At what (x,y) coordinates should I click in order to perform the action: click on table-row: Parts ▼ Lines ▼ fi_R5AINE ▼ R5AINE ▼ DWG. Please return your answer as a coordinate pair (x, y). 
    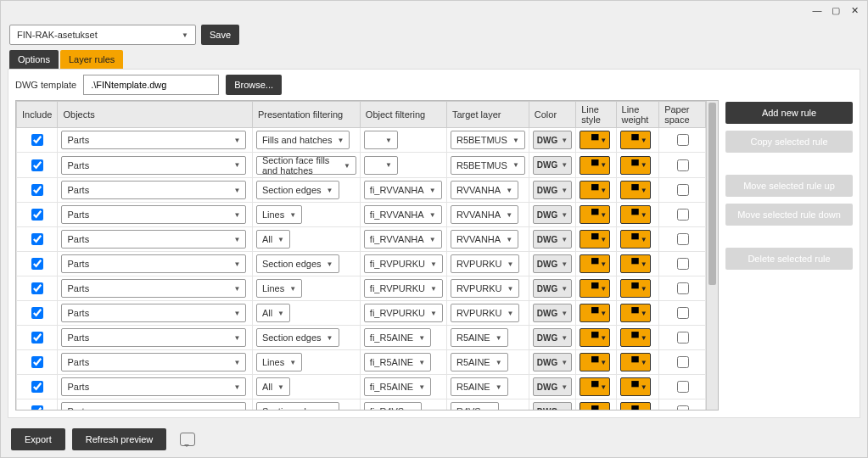
    Looking at the image, I should click on (361, 363).